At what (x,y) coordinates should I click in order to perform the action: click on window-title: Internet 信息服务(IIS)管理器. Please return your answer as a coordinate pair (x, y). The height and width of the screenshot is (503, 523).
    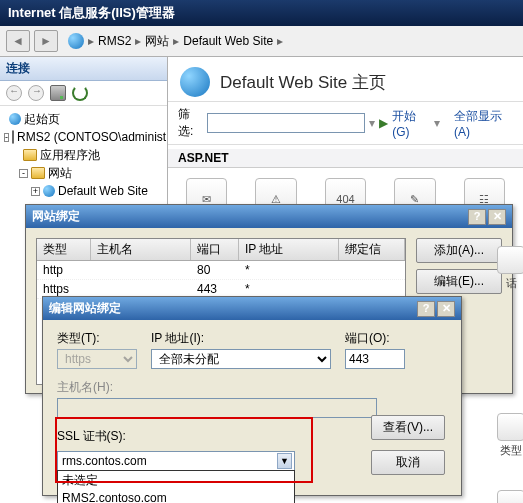
    Looking at the image, I should click on (92, 12).